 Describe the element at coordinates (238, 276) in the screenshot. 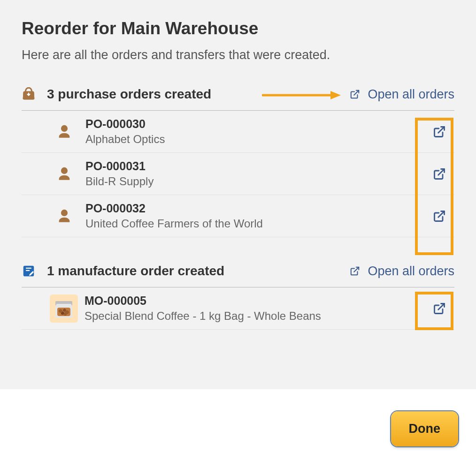

I see `manufacture-section-header: 1 manufacture order created Open all ord…` at that location.